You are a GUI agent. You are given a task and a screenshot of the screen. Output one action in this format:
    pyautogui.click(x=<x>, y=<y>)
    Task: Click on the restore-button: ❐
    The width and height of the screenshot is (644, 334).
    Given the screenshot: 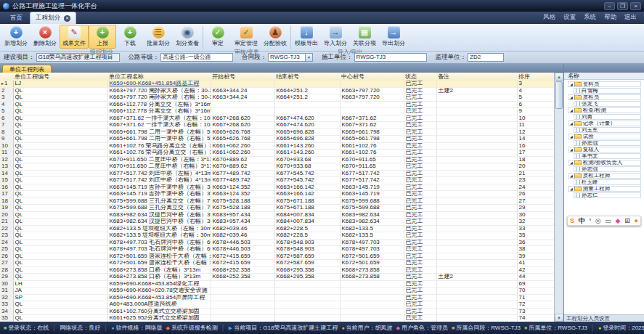 What is the action you would take?
    pyautogui.click(x=623, y=6)
    